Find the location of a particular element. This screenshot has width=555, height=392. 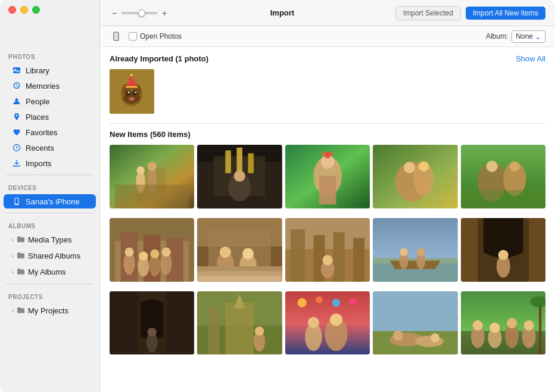

shared-albums-label: Shared Albums is located at coordinates (54, 256).